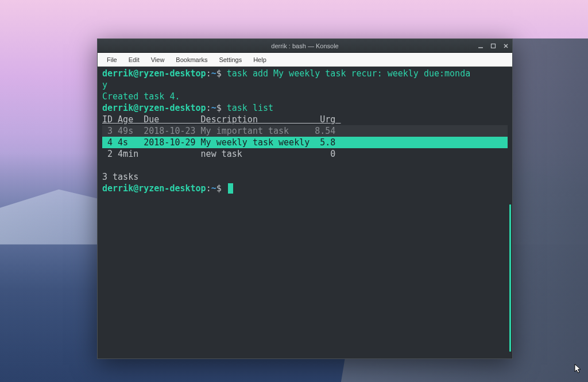 This screenshot has width=588, height=382. Describe the element at coordinates (305, 97) in the screenshot. I see `output-created: Created task 4.` at that location.